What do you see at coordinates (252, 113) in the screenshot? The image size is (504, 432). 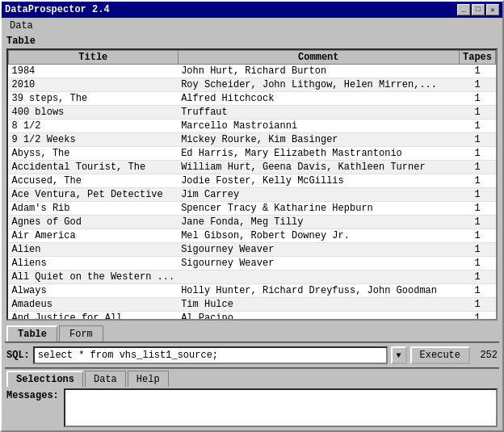 I see `table-row: 400 blows Truffaut 1` at bounding box center [252, 113].